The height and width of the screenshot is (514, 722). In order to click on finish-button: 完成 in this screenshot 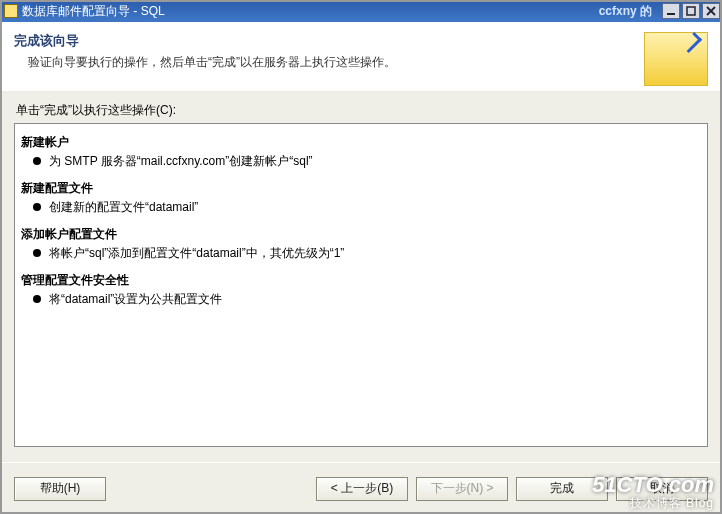, I will do `click(562, 489)`.